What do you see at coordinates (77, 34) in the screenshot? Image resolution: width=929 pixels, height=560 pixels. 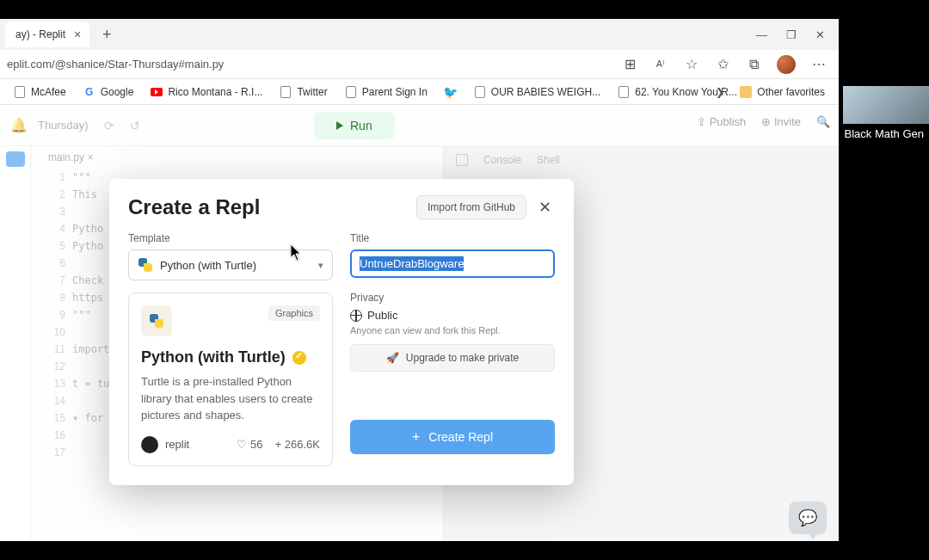 I see `close-icon: ×` at bounding box center [77, 34].